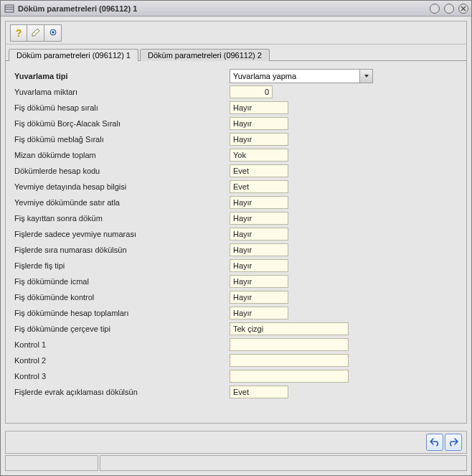 The image size is (472, 476). What do you see at coordinates (236, 123) in the screenshot?
I see `form-row: Fiş dökümü Borç-Alacak SıralıHayır` at bounding box center [236, 123].